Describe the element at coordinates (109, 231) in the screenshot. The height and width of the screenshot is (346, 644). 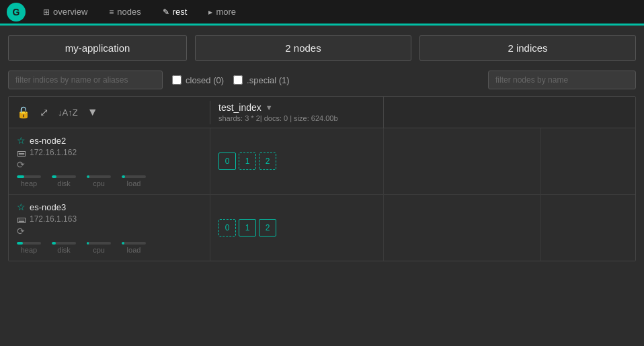
I see `node-role-es-node3: ⟳` at that location.